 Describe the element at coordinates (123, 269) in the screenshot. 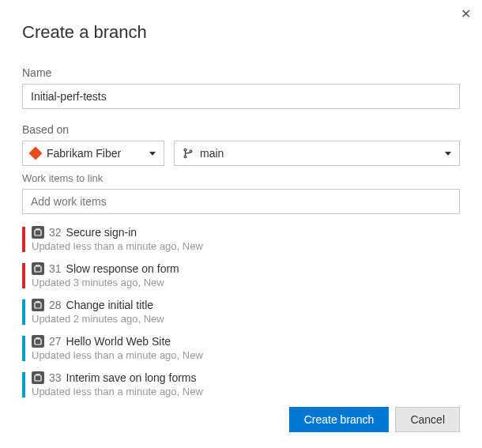

I see `work-item-title: Slow response on form` at that location.